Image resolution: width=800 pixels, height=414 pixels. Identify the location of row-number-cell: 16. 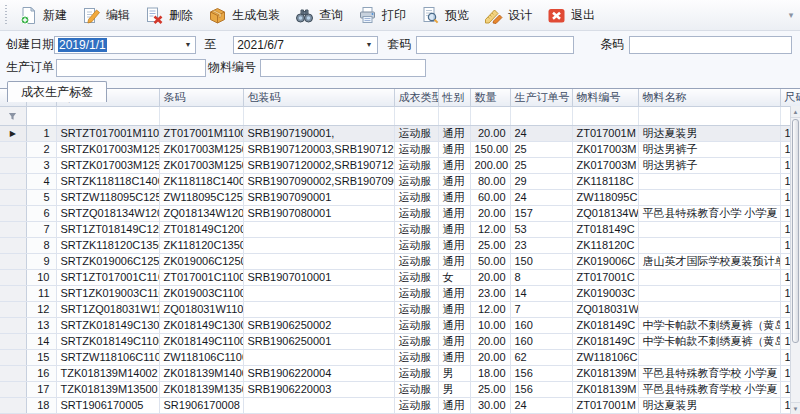
(41, 373).